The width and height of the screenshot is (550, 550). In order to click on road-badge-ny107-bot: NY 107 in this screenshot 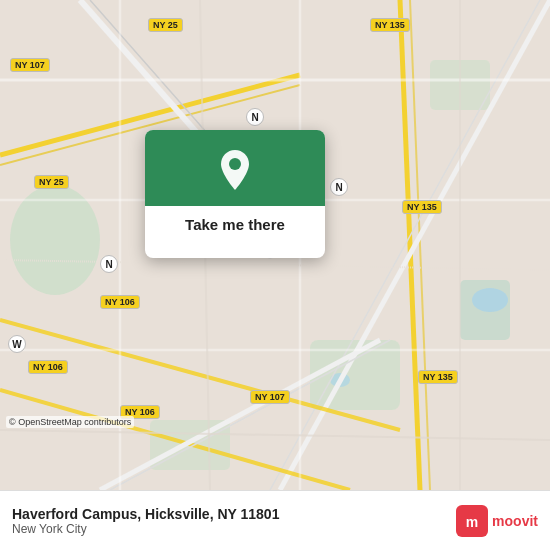, I will do `click(270, 397)`.